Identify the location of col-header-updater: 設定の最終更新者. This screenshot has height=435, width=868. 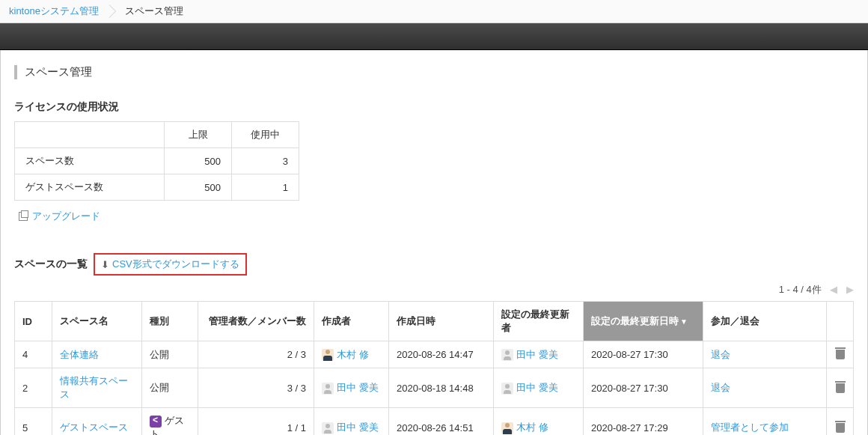
(539, 322).